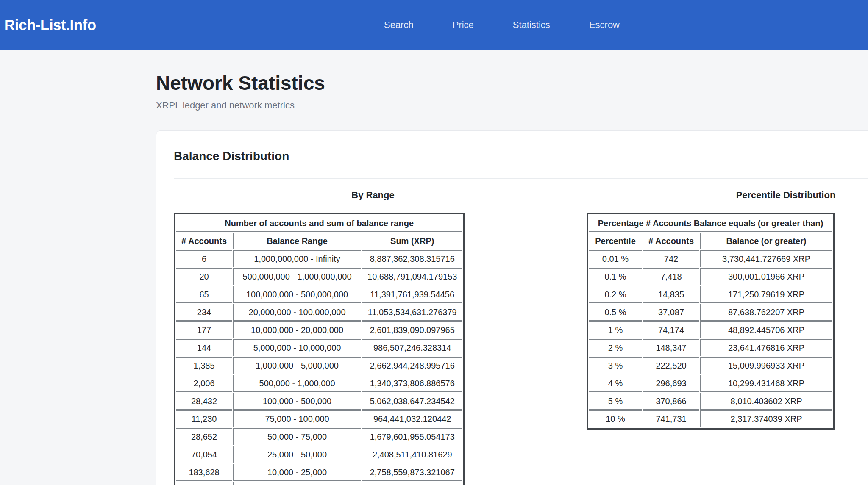  What do you see at coordinates (412, 366) in the screenshot?
I see `table-cell: 2,662,944,248.995716` at bounding box center [412, 366].